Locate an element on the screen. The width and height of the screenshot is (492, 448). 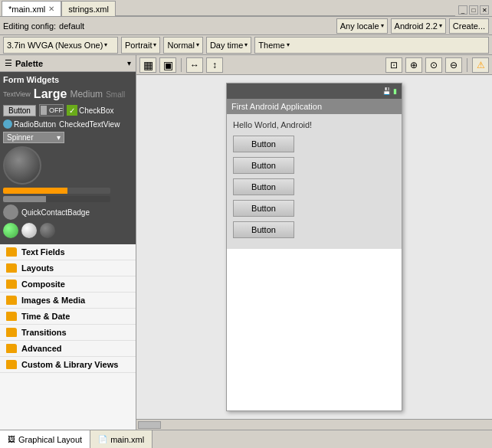
zoom-fit-btn: ⊡ is located at coordinates (394, 65).